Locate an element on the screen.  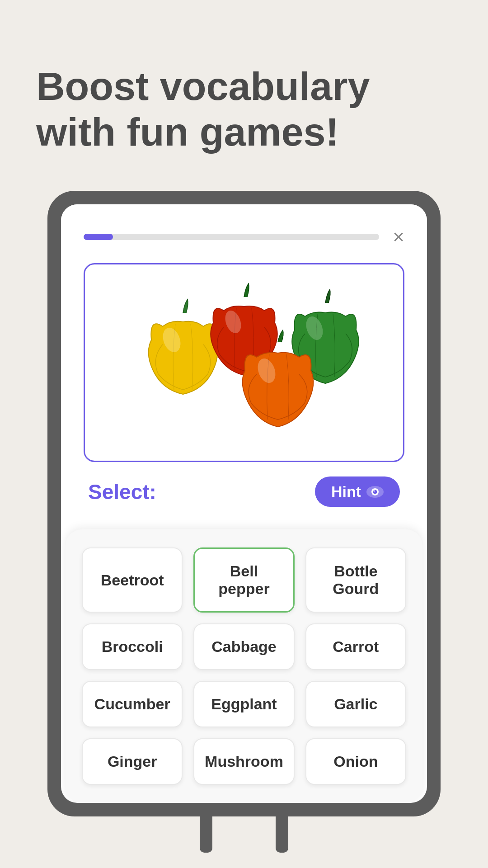
option-btn-cucumber: Cucumber is located at coordinates (132, 704).